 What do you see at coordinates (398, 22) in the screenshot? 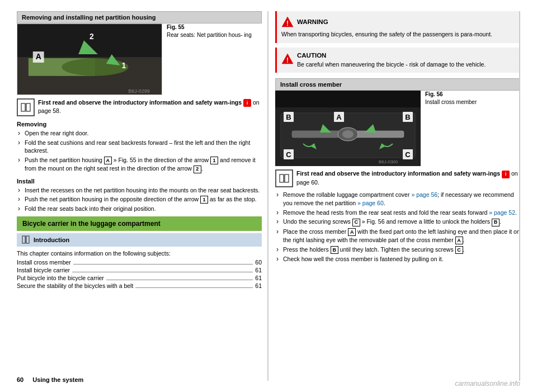
I see `warning-header: ! WARNING` at bounding box center [398, 22].